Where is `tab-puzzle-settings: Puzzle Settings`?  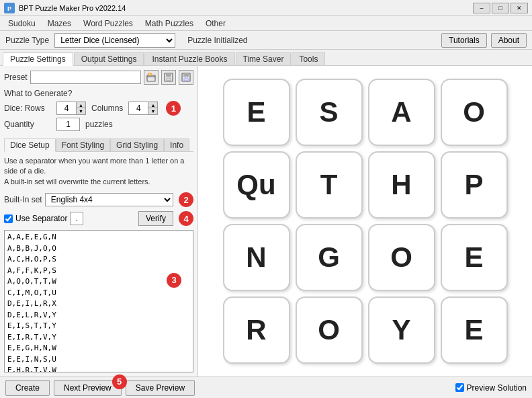
tab-puzzle-settings: Puzzle Settings is located at coordinates (38, 59).